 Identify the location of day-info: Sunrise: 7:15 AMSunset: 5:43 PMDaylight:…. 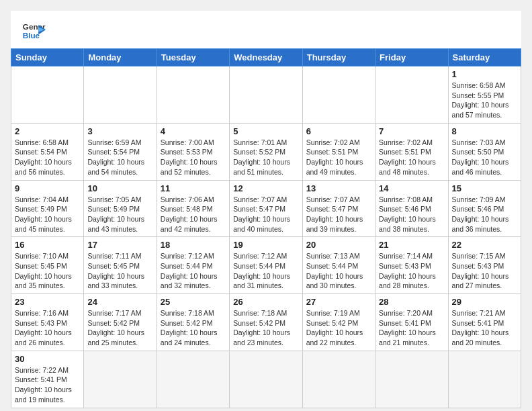
(485, 271).